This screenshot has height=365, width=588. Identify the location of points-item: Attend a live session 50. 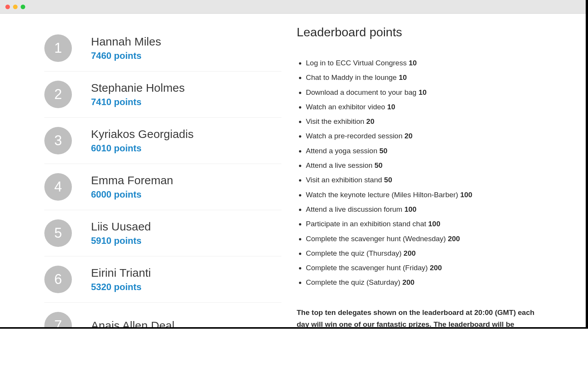
(424, 165).